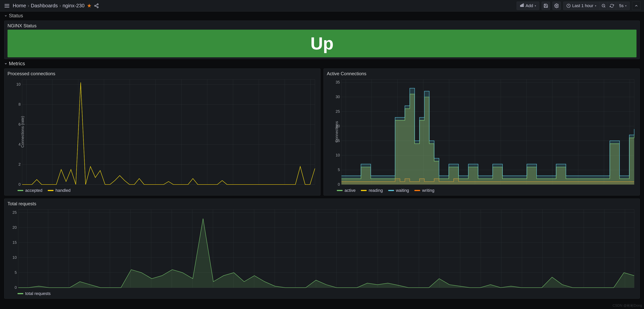  Describe the element at coordinates (322, 204) in the screenshot. I see `panel-title: Total requests` at that location.